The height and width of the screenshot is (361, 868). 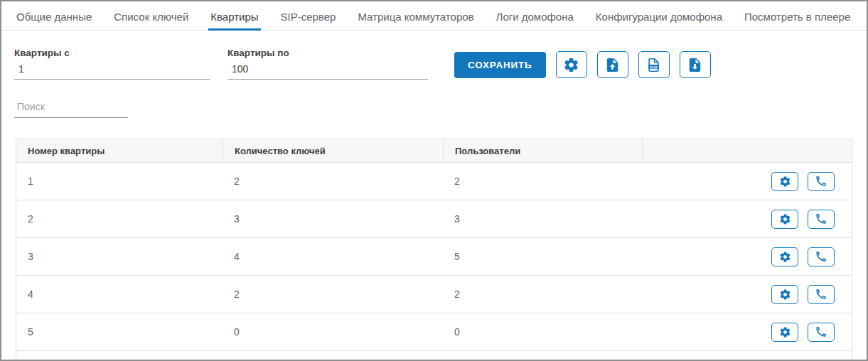 I want to click on apartments-to-label: Квартиры по, so click(x=328, y=53).